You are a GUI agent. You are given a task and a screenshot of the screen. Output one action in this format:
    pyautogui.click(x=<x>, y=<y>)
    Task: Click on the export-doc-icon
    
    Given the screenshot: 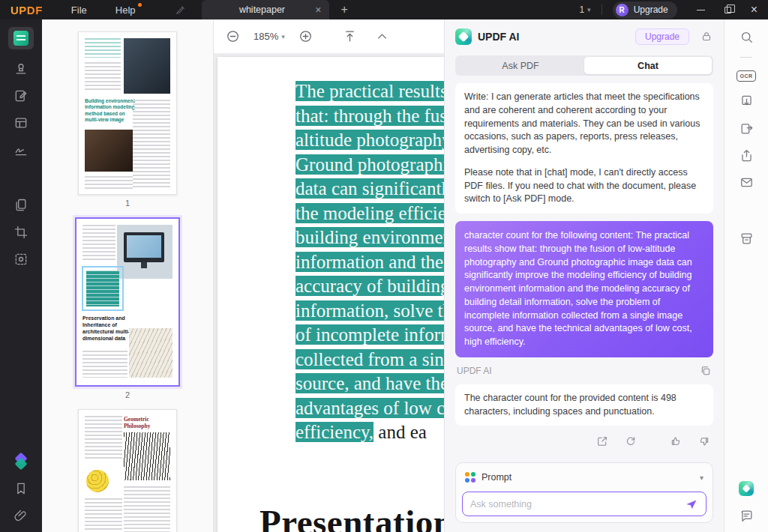 What is the action you would take?
    pyautogui.click(x=747, y=129)
    